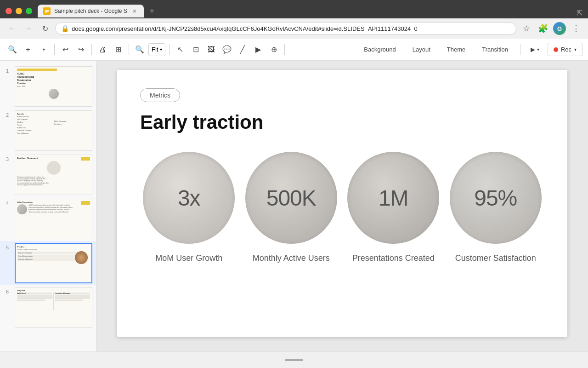  What do you see at coordinates (560, 29) in the screenshot?
I see `profile-avatar: G` at bounding box center [560, 29].